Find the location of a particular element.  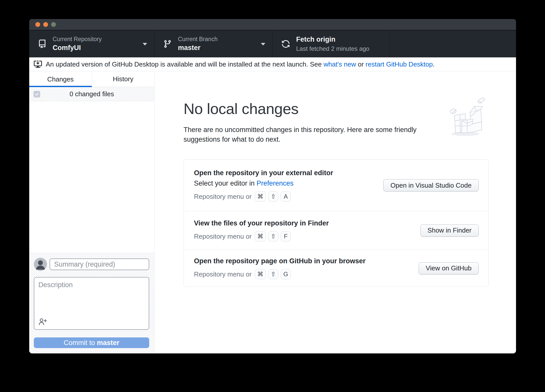

sidebar-tabs: Changes History is located at coordinates (92, 79).